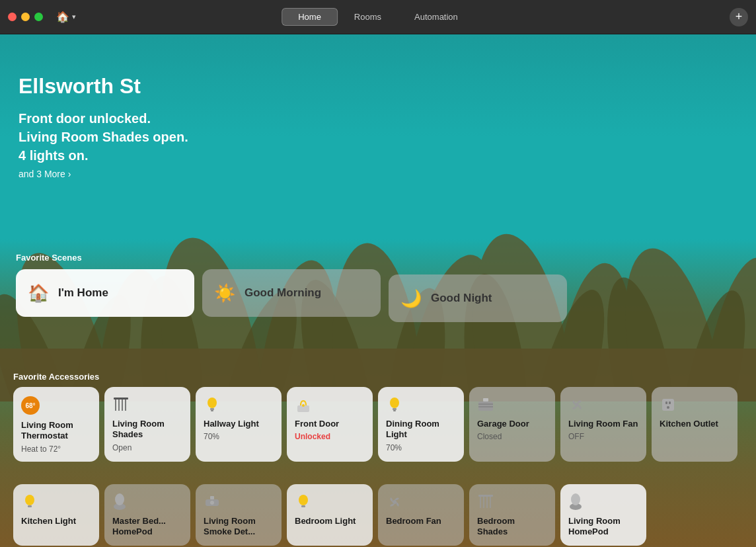  Describe the element at coordinates (239, 515) in the screenshot. I see `tile-lr-smoke: Living Room Smoke Det...` at that location.